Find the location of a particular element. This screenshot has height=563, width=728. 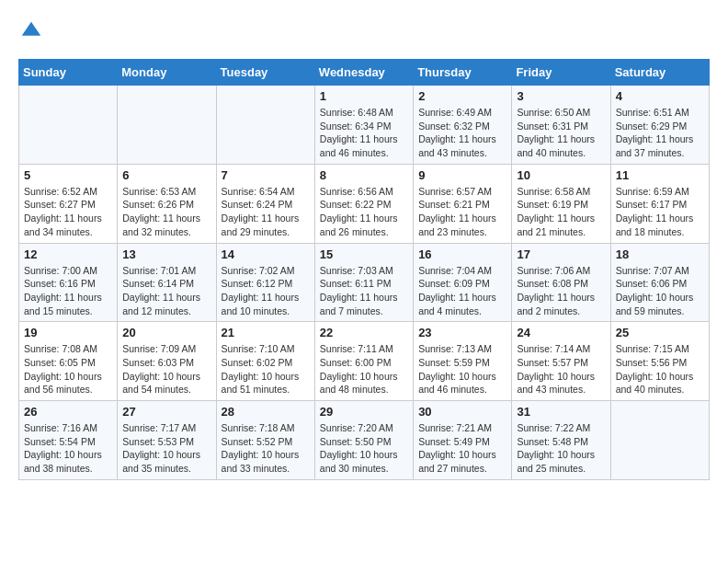

day-number: 22 is located at coordinates (364, 333).